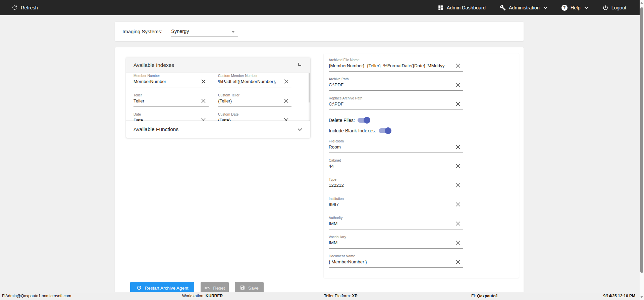 Image resolution: width=644 pixels, height=300 pixels. Describe the element at coordinates (249, 101) in the screenshot. I see `field-value: {Teller}` at that location.